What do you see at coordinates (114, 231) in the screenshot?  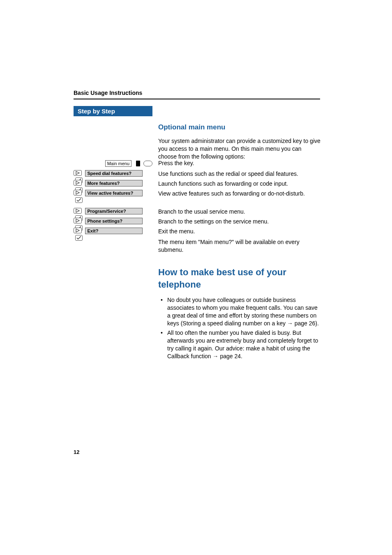 I see `menu-item-label: Exit?` at bounding box center [114, 231].